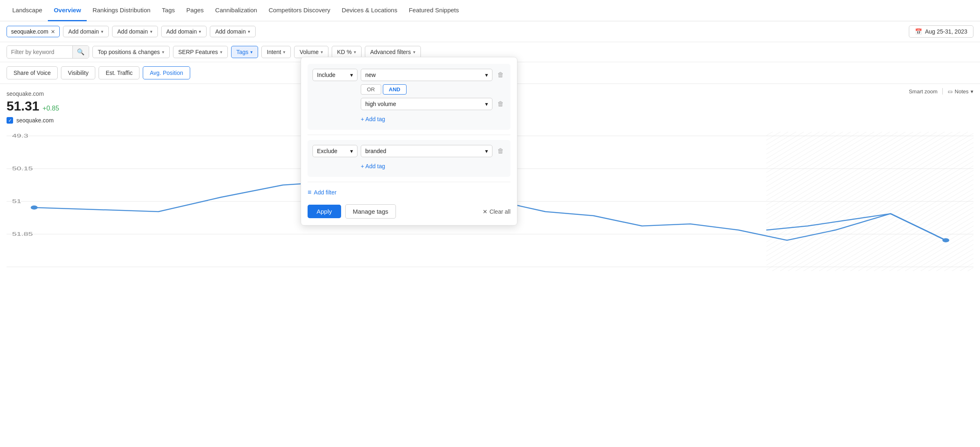 Image resolution: width=980 pixels, height=447 pixels. Describe the element at coordinates (119, 73) in the screenshot. I see `tab-est-traffic: Est. Traffic` at that location.